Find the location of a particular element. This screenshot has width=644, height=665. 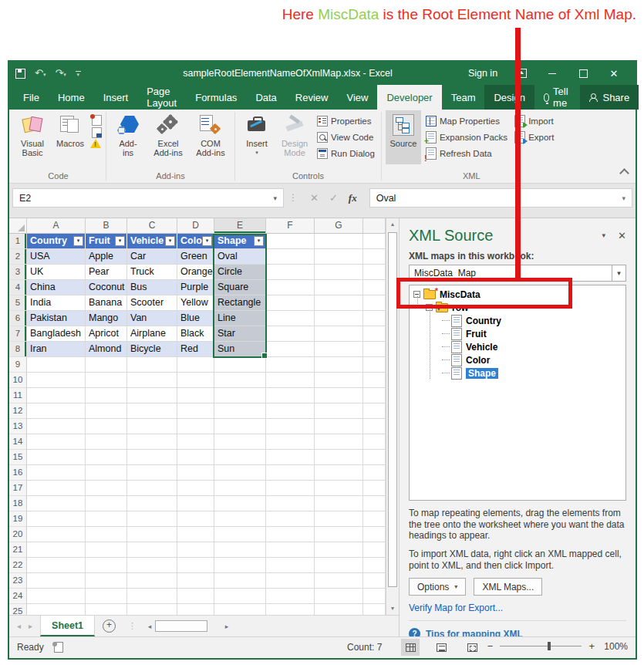

cell-E5: Rectangle is located at coordinates (241, 303).